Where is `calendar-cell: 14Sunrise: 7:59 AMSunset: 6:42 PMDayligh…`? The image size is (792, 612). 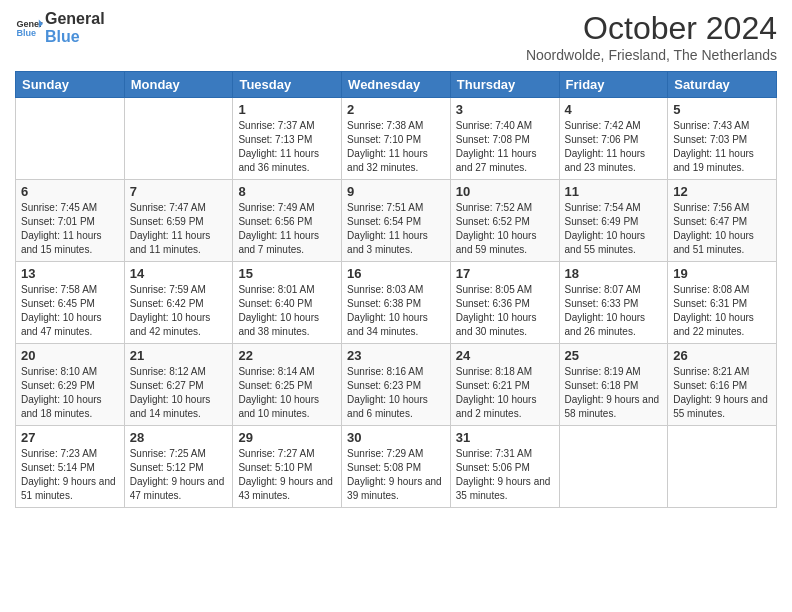
calendar-cell: 14Sunrise: 7:59 AMSunset: 6:42 PMDayligh… is located at coordinates (178, 303).